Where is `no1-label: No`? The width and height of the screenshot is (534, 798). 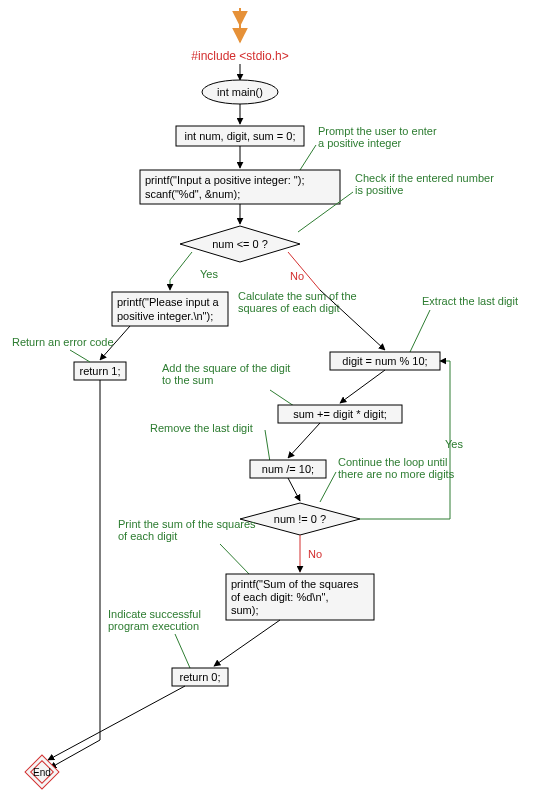 no1-label: No is located at coordinates (297, 276).